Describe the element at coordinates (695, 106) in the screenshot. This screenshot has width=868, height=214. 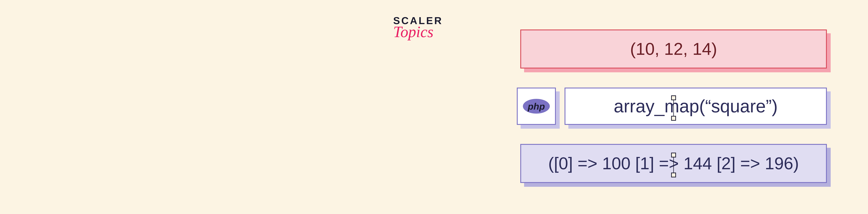
I see `function-text: array_map(“square”)` at that location.